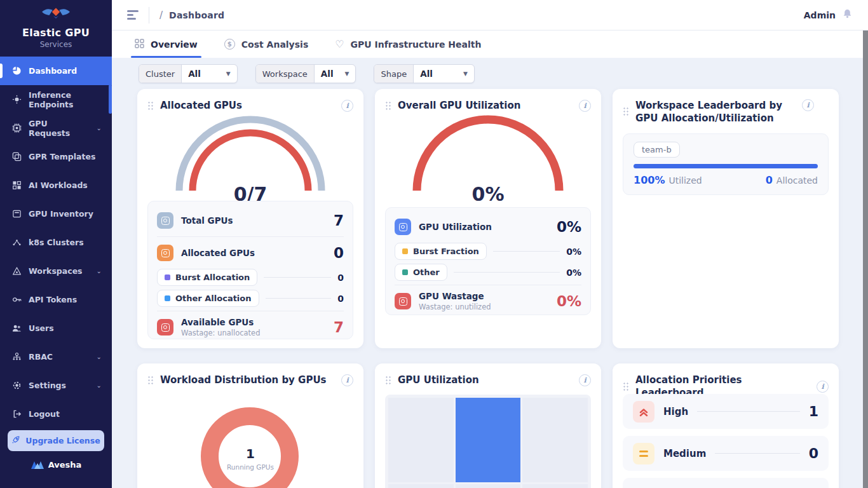 The height and width of the screenshot is (488, 868). I want to click on sidebar-item-inference-endpoints: Inference Endpoints, so click(56, 99).